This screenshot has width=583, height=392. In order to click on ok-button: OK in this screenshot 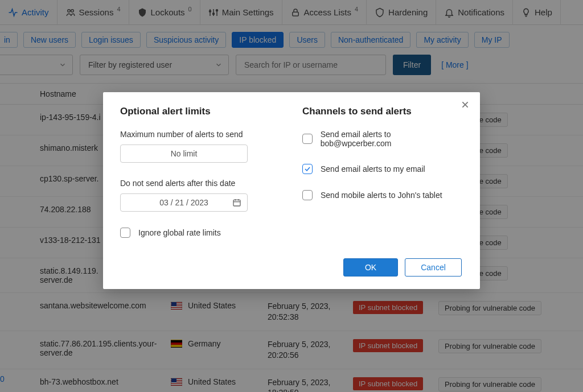, I will do `click(371, 267)`.